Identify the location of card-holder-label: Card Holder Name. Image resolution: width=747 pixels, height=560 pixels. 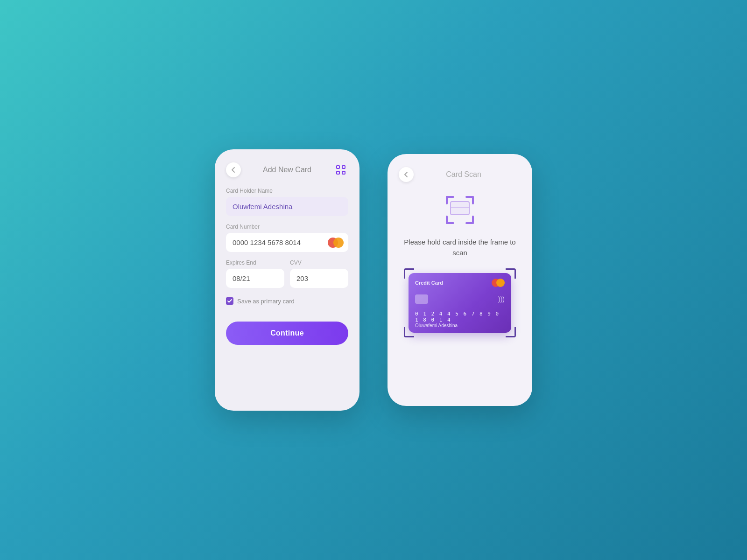
(287, 191).